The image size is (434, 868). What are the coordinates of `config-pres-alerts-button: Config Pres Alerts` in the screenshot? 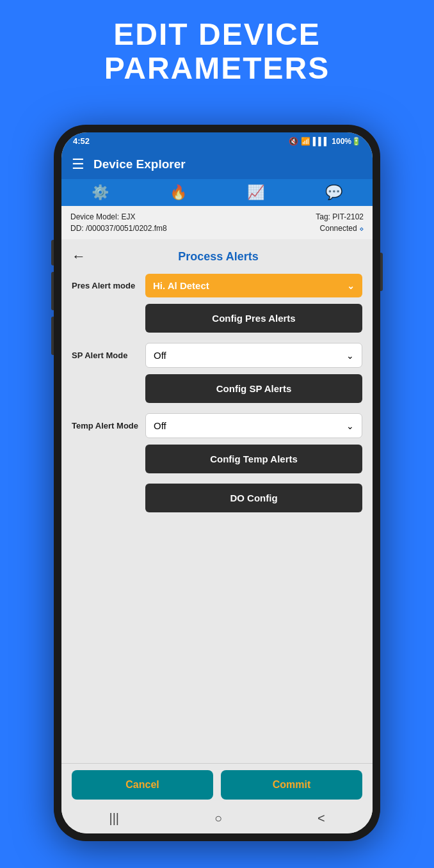 It's located at (253, 319).